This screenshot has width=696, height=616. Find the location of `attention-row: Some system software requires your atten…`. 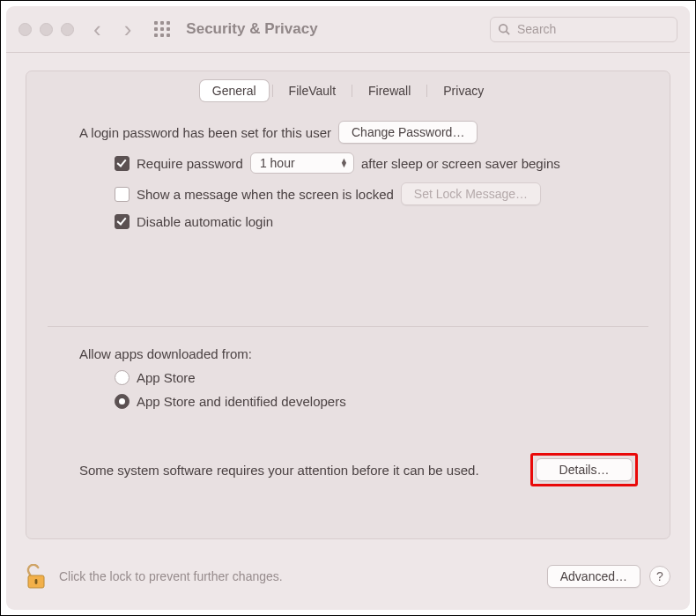

attention-row: Some system software requires your atten… is located at coordinates (348, 470).